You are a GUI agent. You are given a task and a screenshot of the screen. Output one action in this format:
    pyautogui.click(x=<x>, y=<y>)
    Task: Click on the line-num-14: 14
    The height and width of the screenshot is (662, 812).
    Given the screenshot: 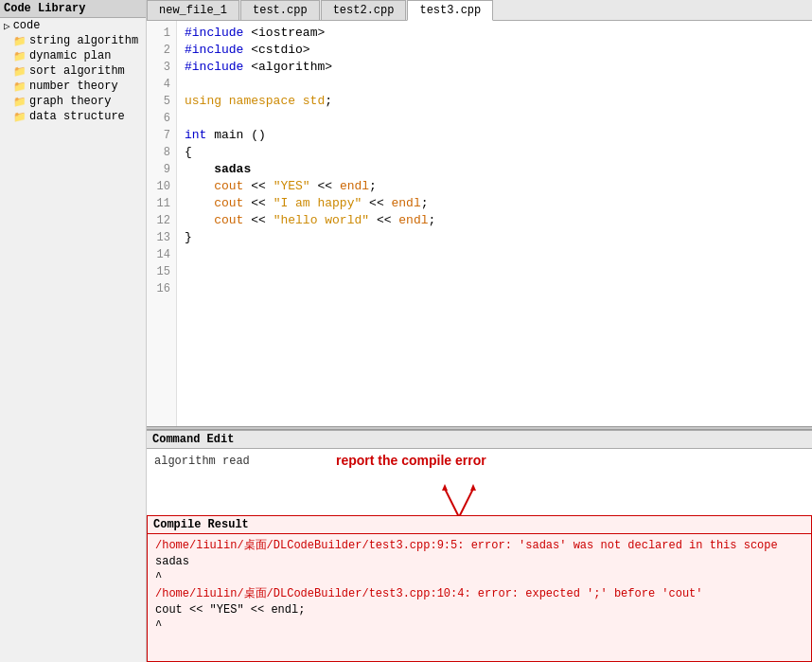 What is the action you would take?
    pyautogui.click(x=161, y=255)
    